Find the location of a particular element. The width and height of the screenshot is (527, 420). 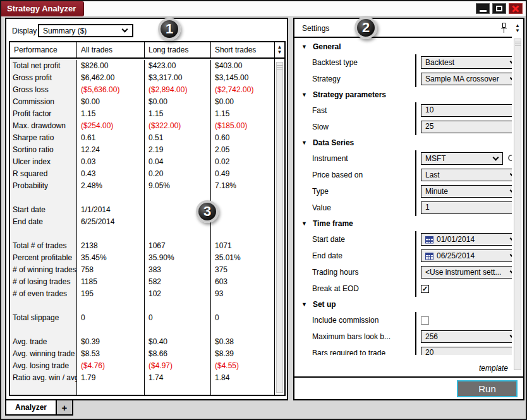

table-scrollbar: ▲ ▼ is located at coordinates (279, 219).